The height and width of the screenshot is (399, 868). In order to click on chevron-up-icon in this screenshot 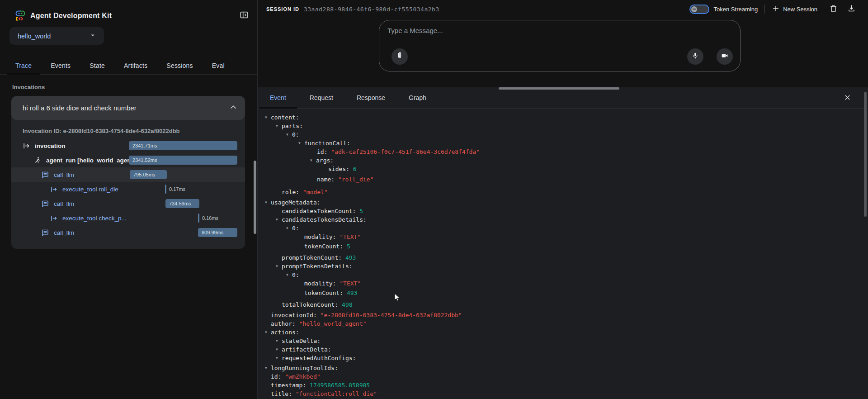, I will do `click(233, 108)`.